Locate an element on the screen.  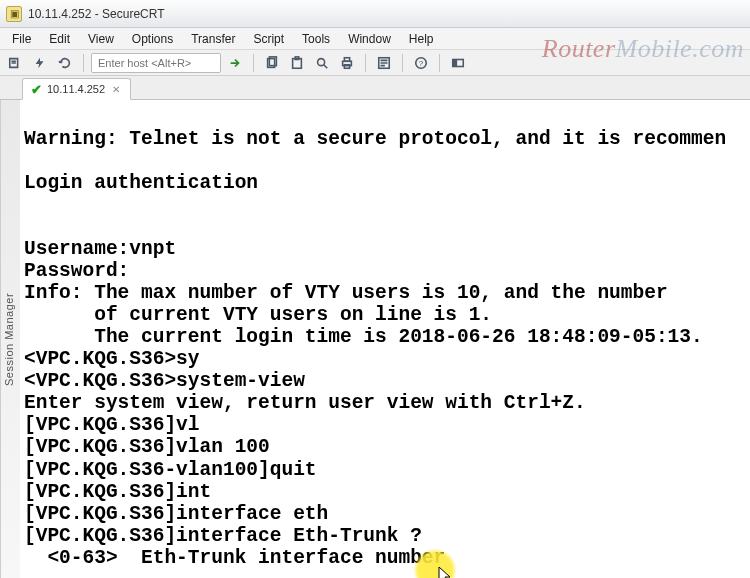
menu-tools: Tools is located at coordinates (316, 39).